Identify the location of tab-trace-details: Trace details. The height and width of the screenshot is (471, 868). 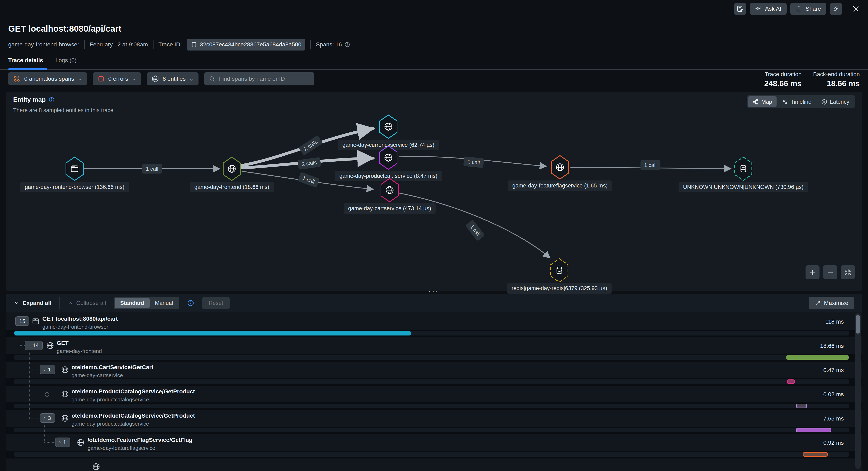
(26, 61).